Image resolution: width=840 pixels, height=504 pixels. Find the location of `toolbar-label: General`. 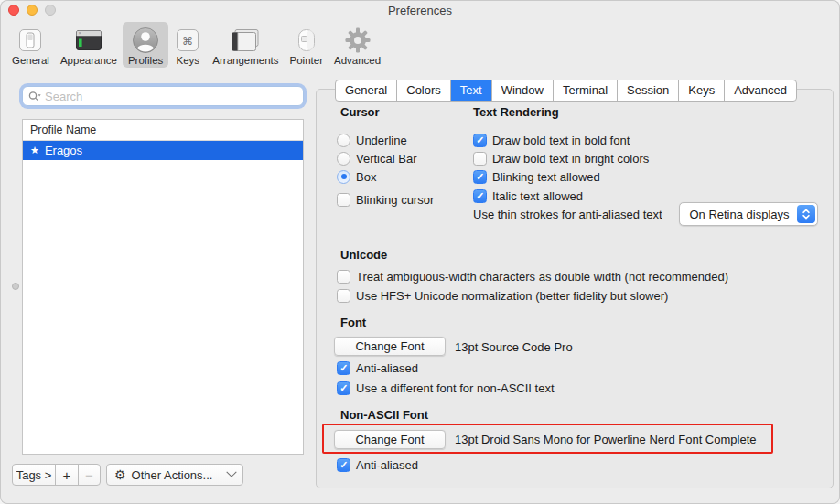

toolbar-label: General is located at coordinates (31, 60).